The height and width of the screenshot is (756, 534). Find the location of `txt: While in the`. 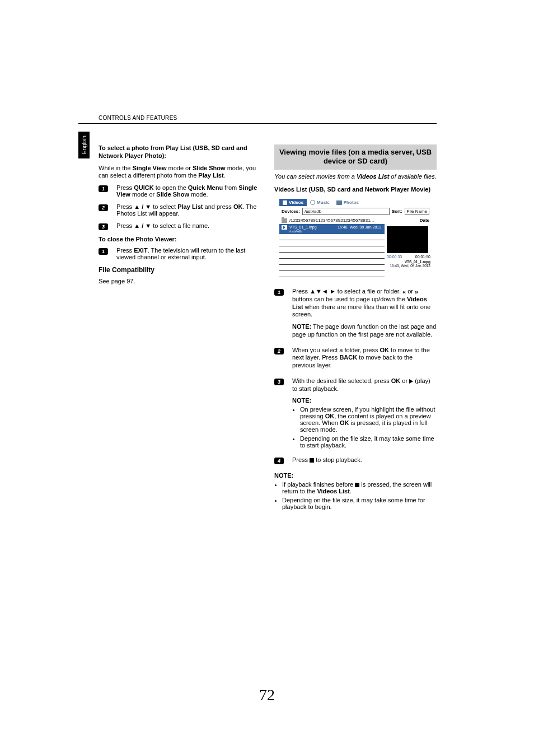

txt: While in the is located at coordinates (115, 168).